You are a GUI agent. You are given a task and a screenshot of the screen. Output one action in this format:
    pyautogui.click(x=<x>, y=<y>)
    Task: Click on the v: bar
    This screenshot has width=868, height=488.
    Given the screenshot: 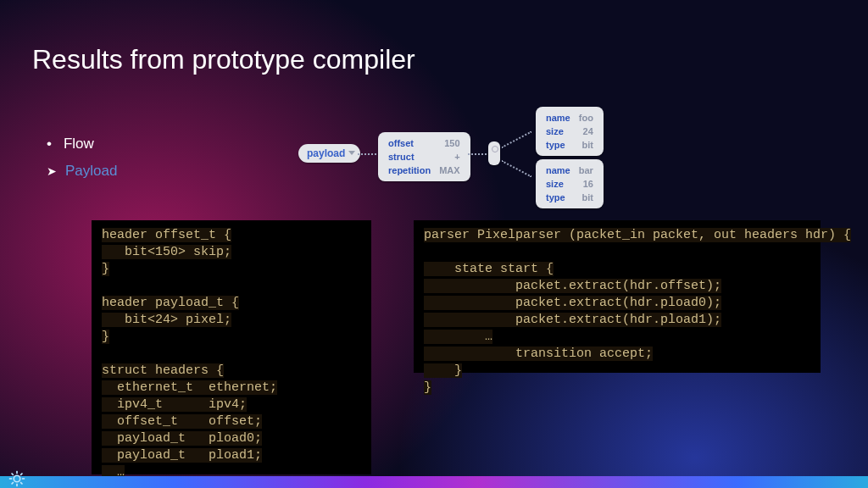 What is the action you would take?
    pyautogui.click(x=587, y=170)
    